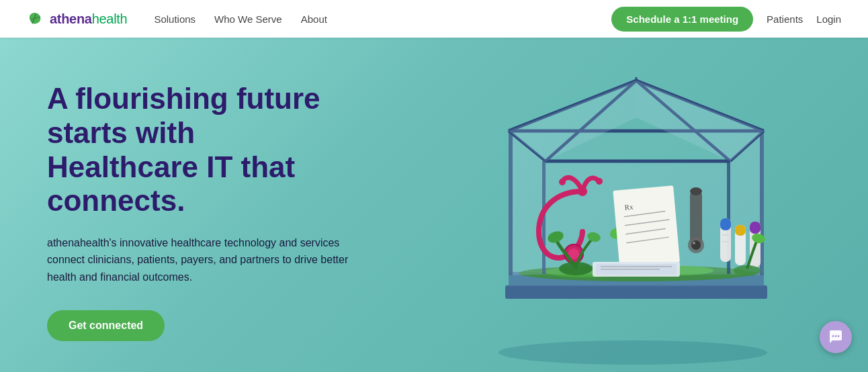  Describe the element at coordinates (77, 19) in the screenshot. I see `logo: athenahealth` at that location.